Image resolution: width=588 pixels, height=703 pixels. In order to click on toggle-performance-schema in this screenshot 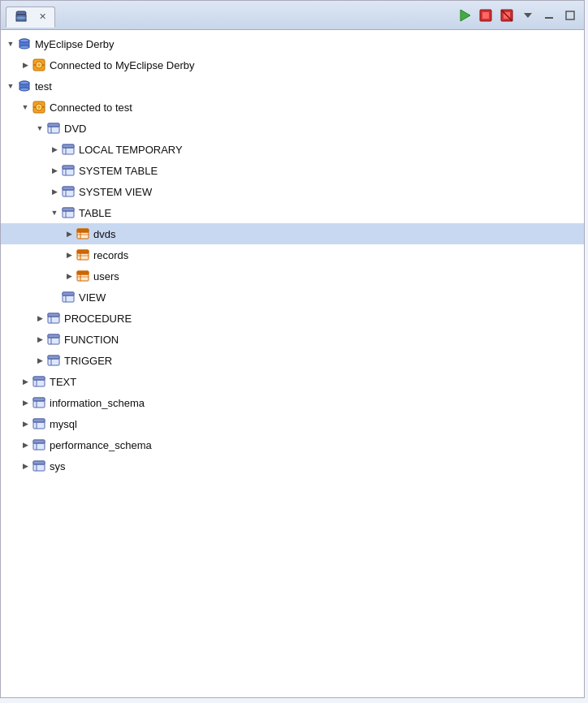, I will do `click(25, 445)`.